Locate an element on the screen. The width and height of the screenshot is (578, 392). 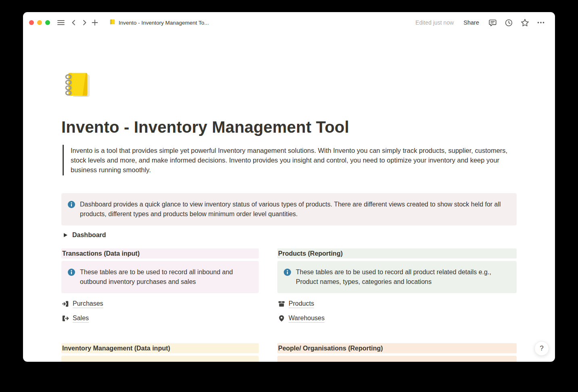
archive-box-icon is located at coordinates (282, 304).